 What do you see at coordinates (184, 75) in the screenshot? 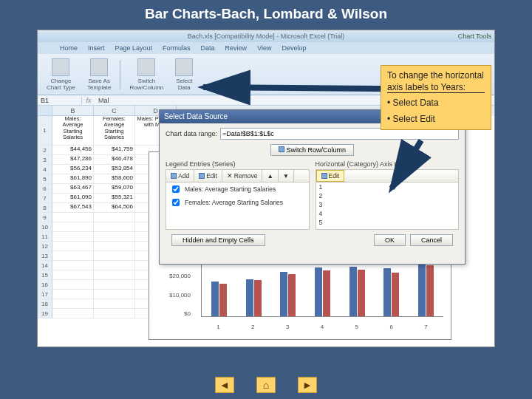
I see `select-data-button: Select Data` at bounding box center [184, 75].